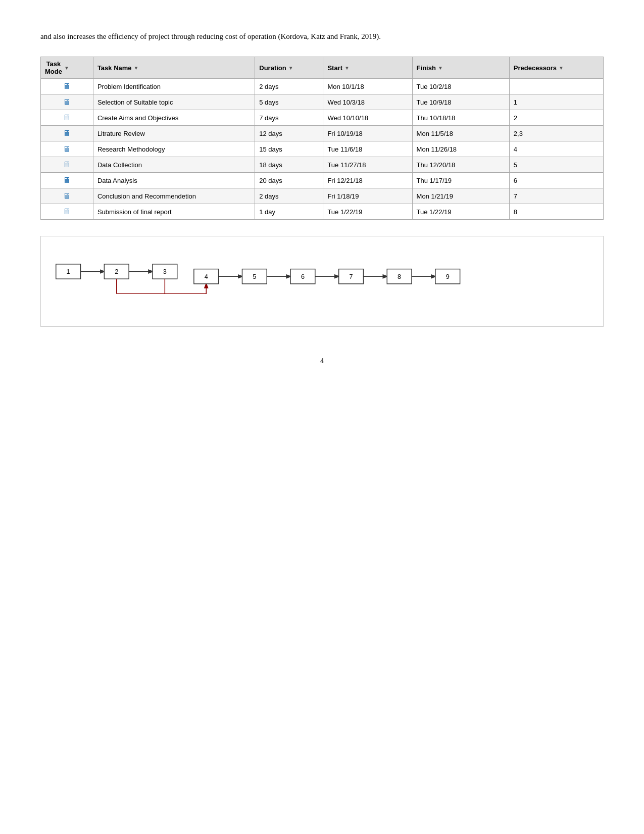  Describe the element at coordinates (322, 281) in the screenshot. I see `dependency-diagram: 1 2 3 4 5 6 7` at that location.